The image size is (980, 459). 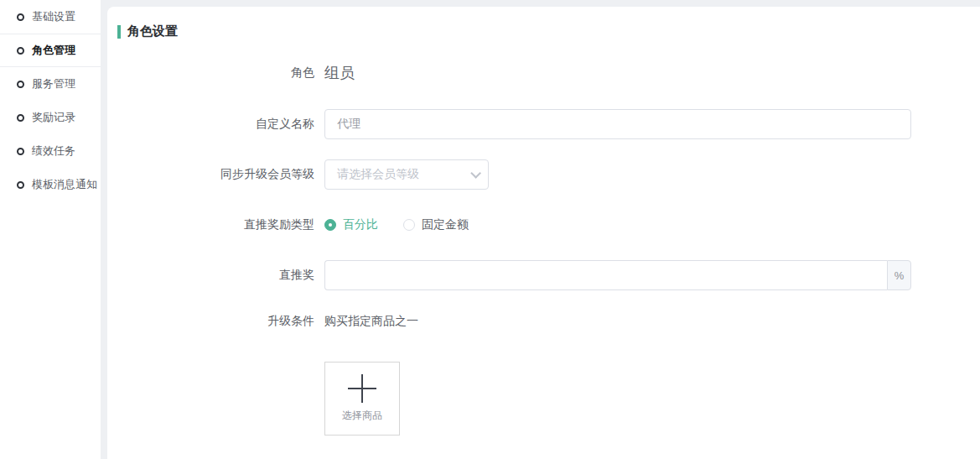 I want to click on form-row-upgrade-condition: 升级条件 购买指定商品之一, so click(x=543, y=321).